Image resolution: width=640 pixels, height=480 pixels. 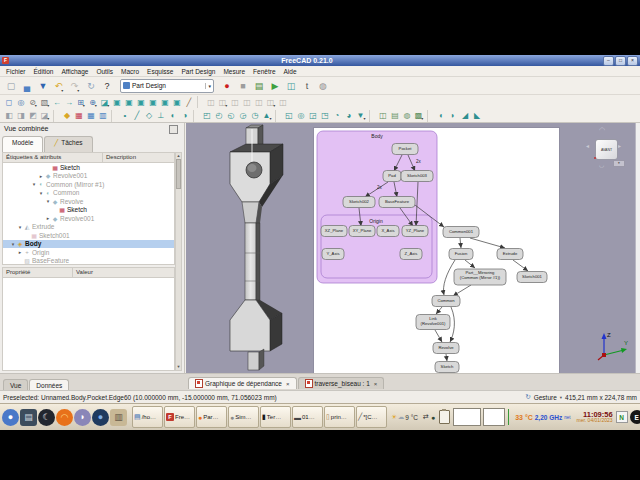 What do you see at coordinates (94, 102) in the screenshot?
I see `fit-selection-button: ⊕▾` at bounding box center [94, 102].